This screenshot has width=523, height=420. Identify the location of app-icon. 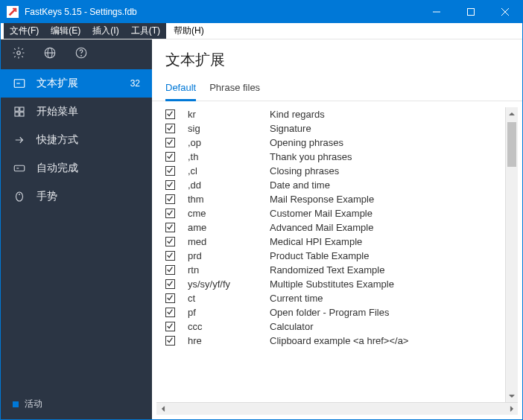
(13, 12).